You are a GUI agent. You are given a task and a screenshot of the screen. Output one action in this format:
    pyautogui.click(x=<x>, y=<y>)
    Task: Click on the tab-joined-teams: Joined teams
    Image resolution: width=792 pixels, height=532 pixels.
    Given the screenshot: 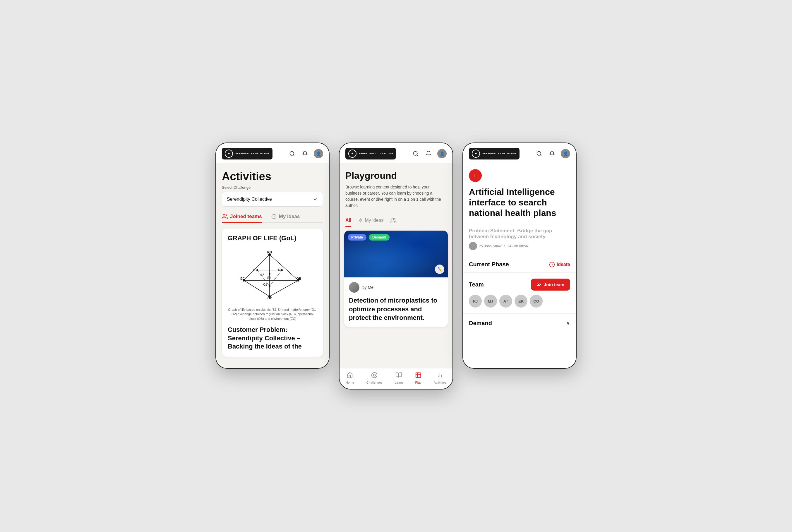 What is the action you would take?
    pyautogui.click(x=242, y=218)
    